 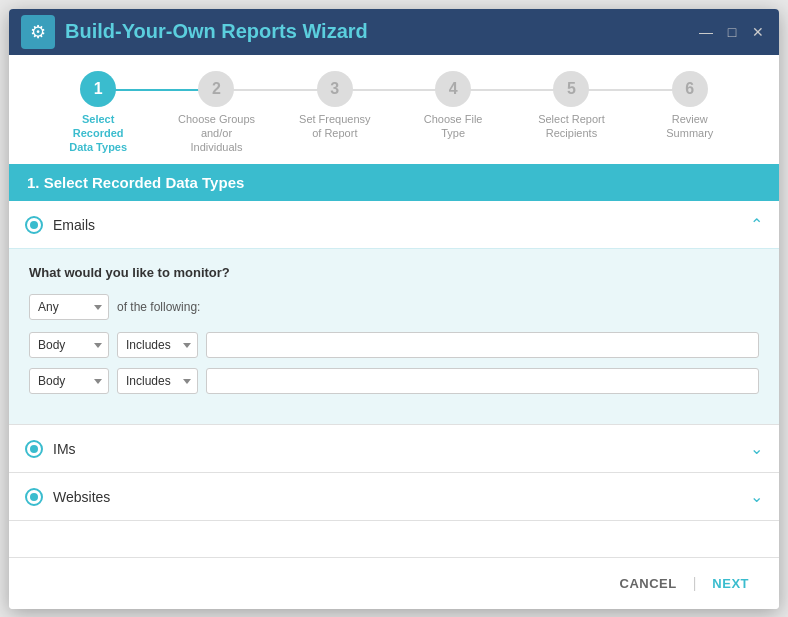 I want to click on monitor-question: What would you like to monitor?, so click(x=394, y=272).